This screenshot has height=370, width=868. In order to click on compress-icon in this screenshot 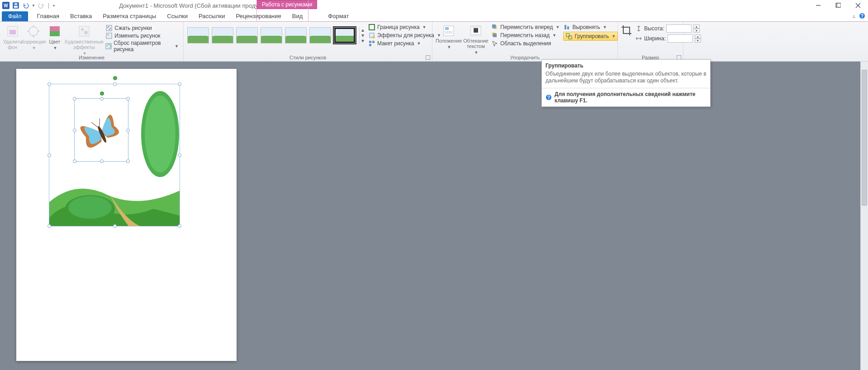, I will do `click(109, 28)`.